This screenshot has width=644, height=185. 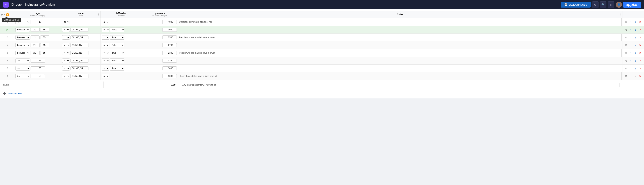 What do you see at coordinates (59, 15) in the screenshot?
I see `age-col-menu: ⋮` at bounding box center [59, 15].